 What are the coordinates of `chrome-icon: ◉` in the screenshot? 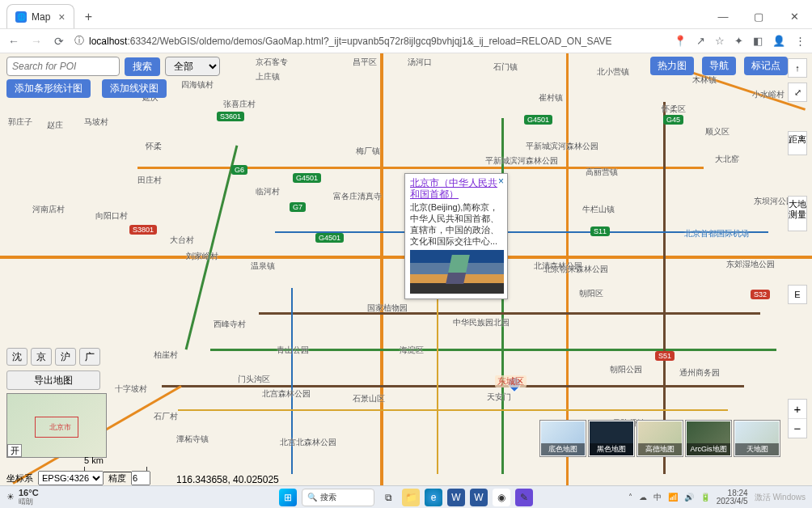 It's located at (501, 497).